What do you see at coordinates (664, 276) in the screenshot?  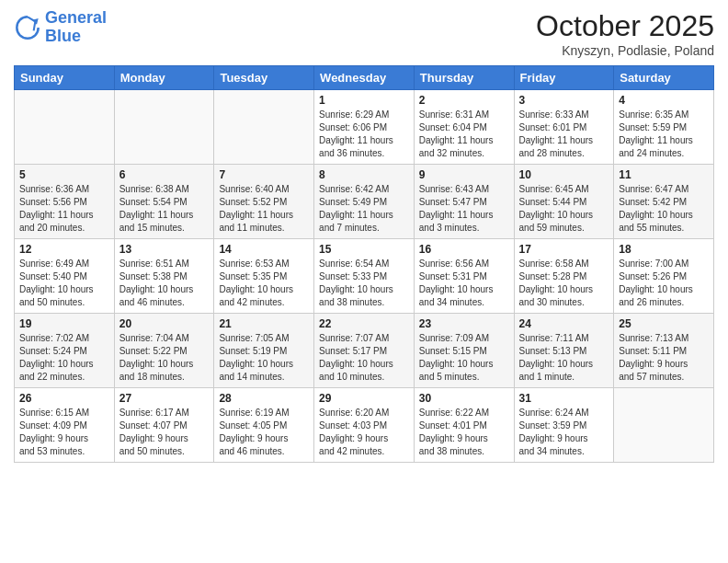 I see `cell-w3-d7: 18Sunrise: 7:00 AM Sunset: 5:26 PM Dayli…` at bounding box center [664, 276].